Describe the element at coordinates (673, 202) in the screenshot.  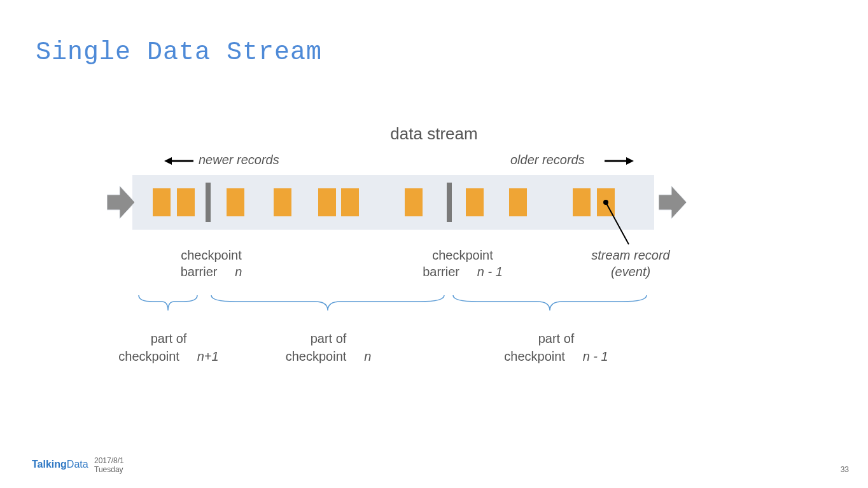
I see `outflow-arrow-icon` at that location.